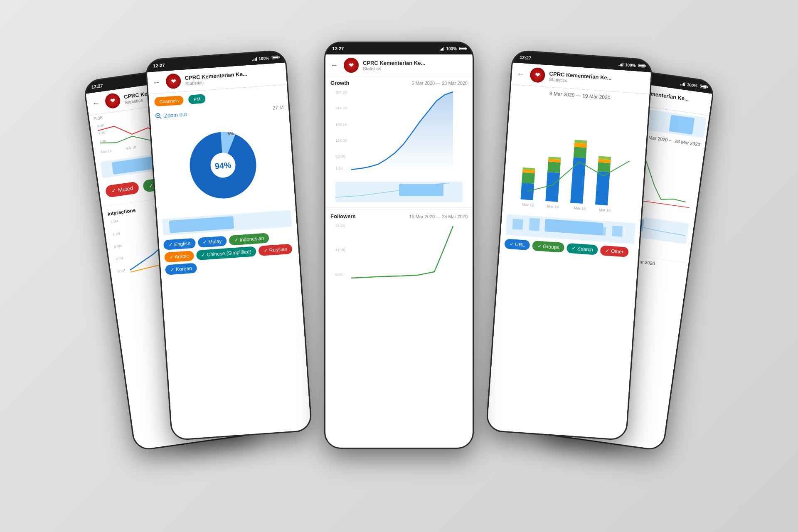 The height and width of the screenshot is (532, 798). What do you see at coordinates (415, 63) in the screenshot?
I see `app-title-3: CPRC Kementerian Ke...` at bounding box center [415, 63].